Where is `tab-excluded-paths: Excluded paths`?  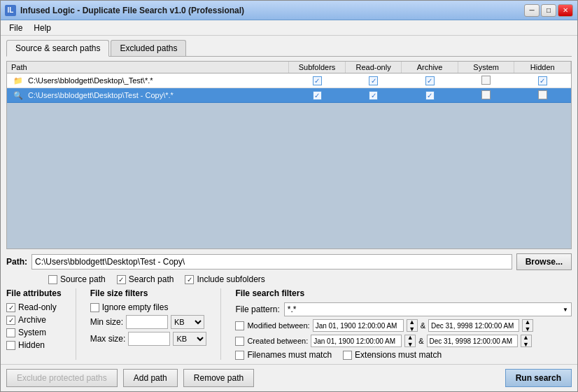
tab-excluded-paths: Excluded paths is located at coordinates (148, 48).